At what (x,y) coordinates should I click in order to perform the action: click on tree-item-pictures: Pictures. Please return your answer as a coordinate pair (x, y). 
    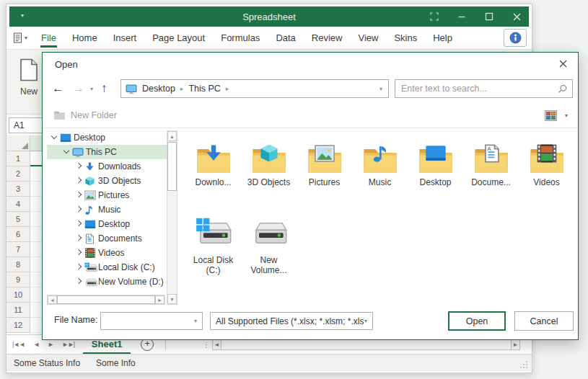
    Looking at the image, I should click on (107, 195).